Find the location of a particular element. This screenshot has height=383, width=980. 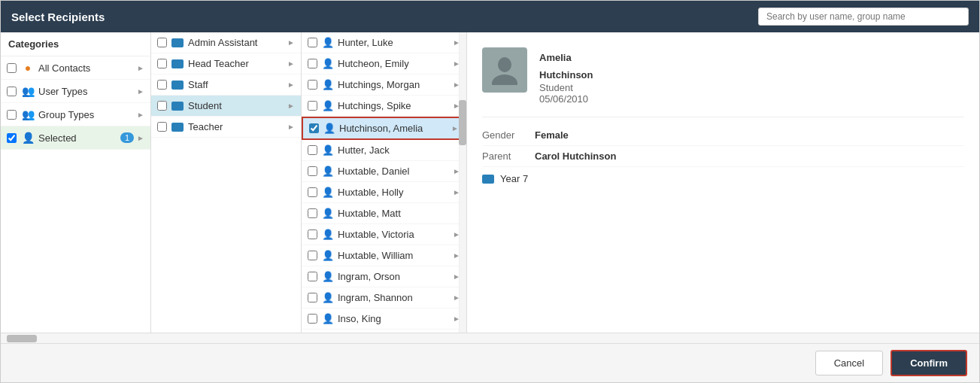

category-checkbox-user-types is located at coordinates (12, 92).